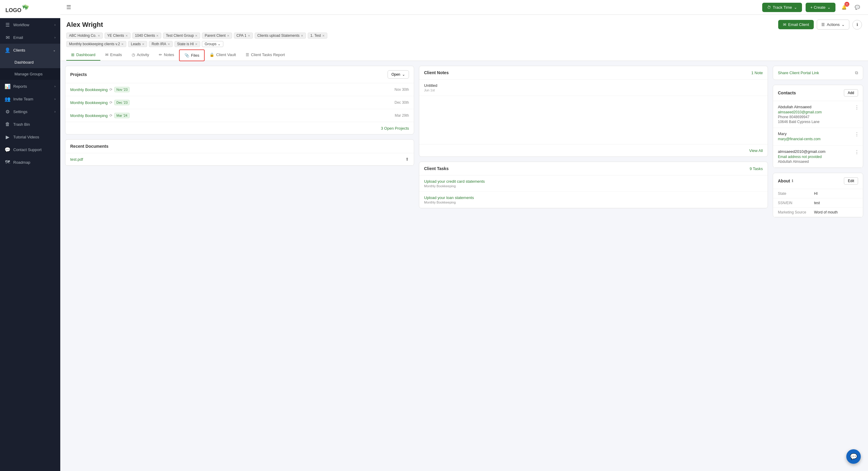 The height and width of the screenshot is (471, 868). What do you see at coordinates (77, 159) in the screenshot?
I see `doc-name: test.pdf` at bounding box center [77, 159].